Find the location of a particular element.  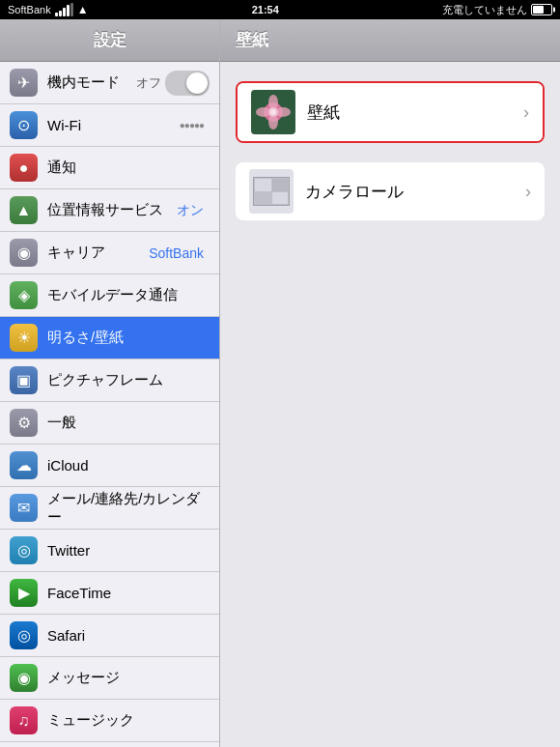

location-label: 位置情報サービス is located at coordinates (112, 211).